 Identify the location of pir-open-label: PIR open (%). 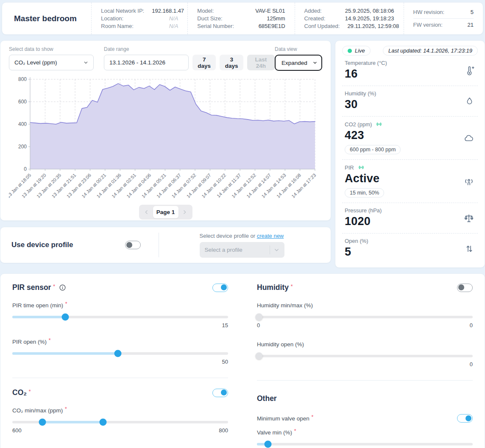
(30, 342).